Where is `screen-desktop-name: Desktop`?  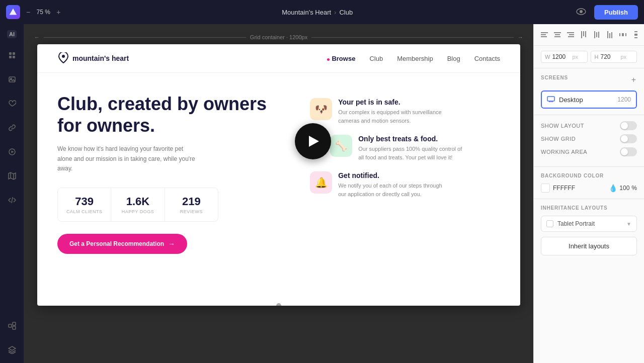 screen-desktop-name: Desktop is located at coordinates (586, 100).